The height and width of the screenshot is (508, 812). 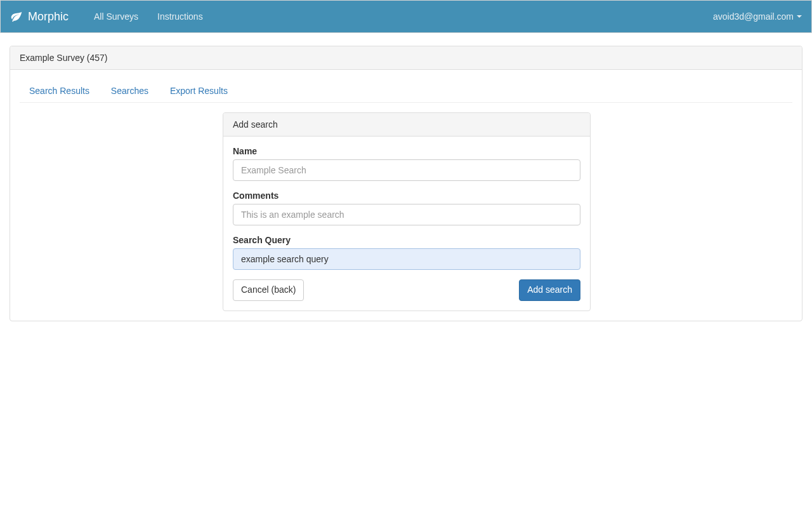 I want to click on form-title: Add search, so click(x=407, y=124).